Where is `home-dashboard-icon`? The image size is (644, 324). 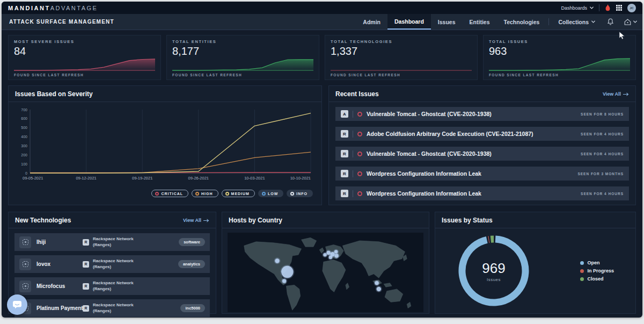
home-dashboard-icon is located at coordinates (631, 21).